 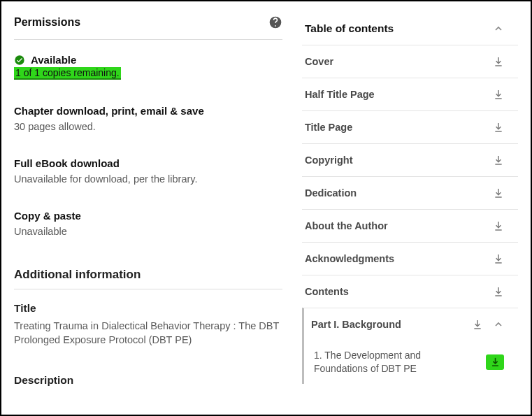 What do you see at coordinates (319, 62) in the screenshot?
I see `toc-item-label: Cover` at bounding box center [319, 62].